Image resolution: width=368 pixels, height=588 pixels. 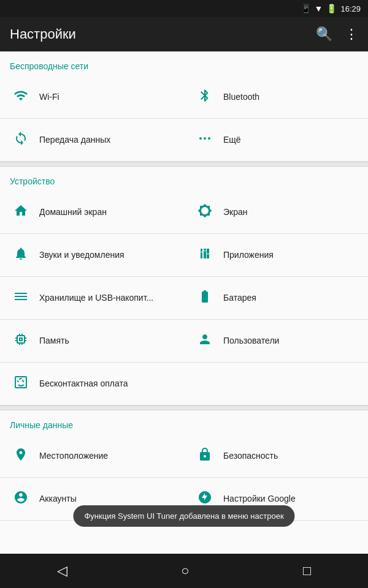 What do you see at coordinates (205, 499) in the screenshot?
I see `google-icon` at bounding box center [205, 499].